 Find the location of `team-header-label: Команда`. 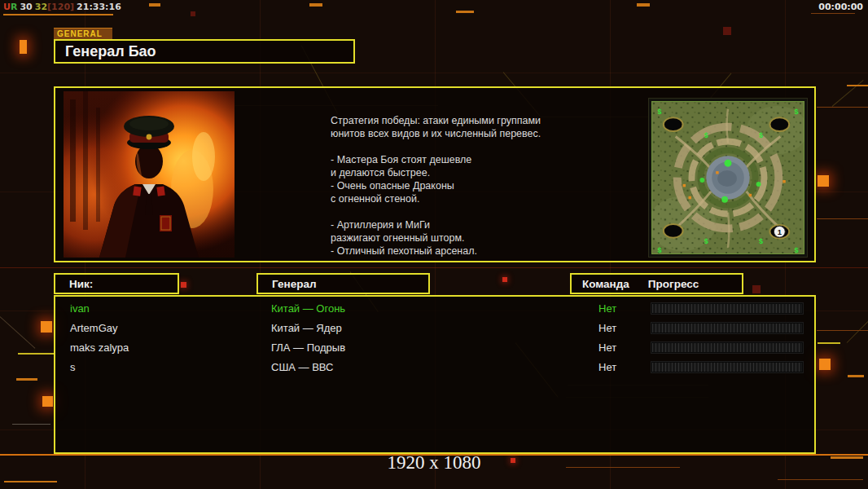

team-header-label: Команда is located at coordinates (601, 284).